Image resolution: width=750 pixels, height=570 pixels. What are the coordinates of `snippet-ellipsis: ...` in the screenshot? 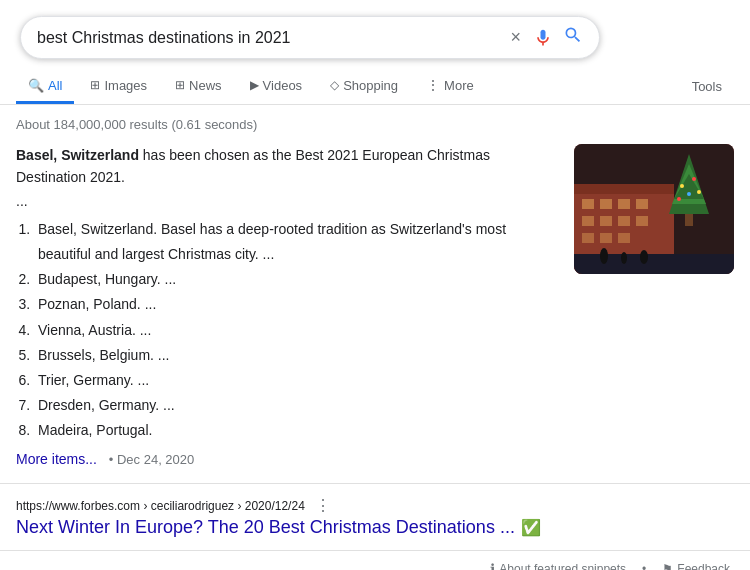 It's located at (285, 201).